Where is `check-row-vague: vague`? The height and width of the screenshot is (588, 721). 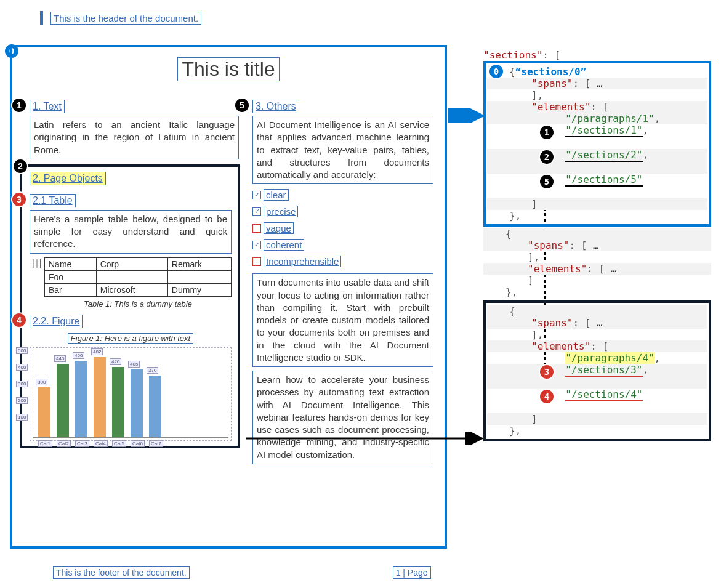
check-row-vague: vague is located at coordinates (343, 228).